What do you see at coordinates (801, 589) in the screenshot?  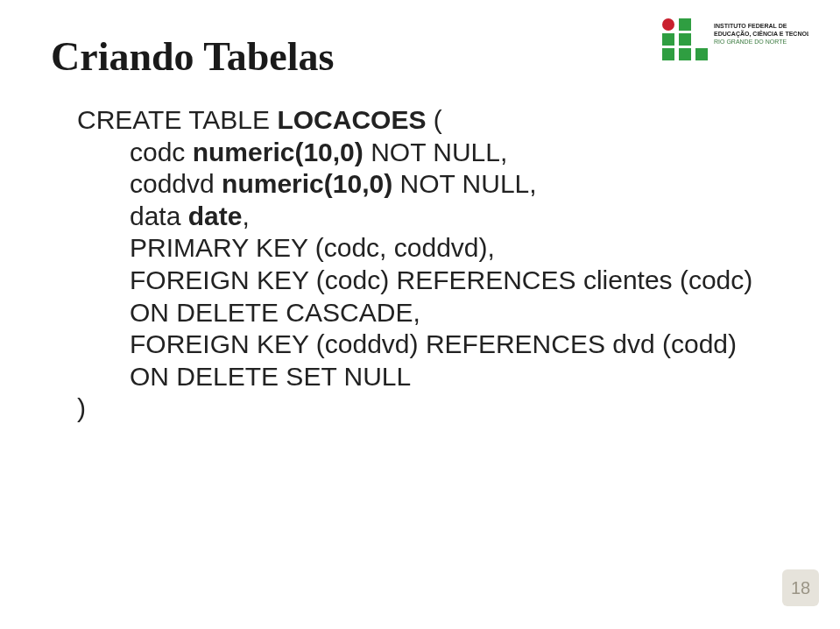 I see `page-number: 18` at bounding box center [801, 589].